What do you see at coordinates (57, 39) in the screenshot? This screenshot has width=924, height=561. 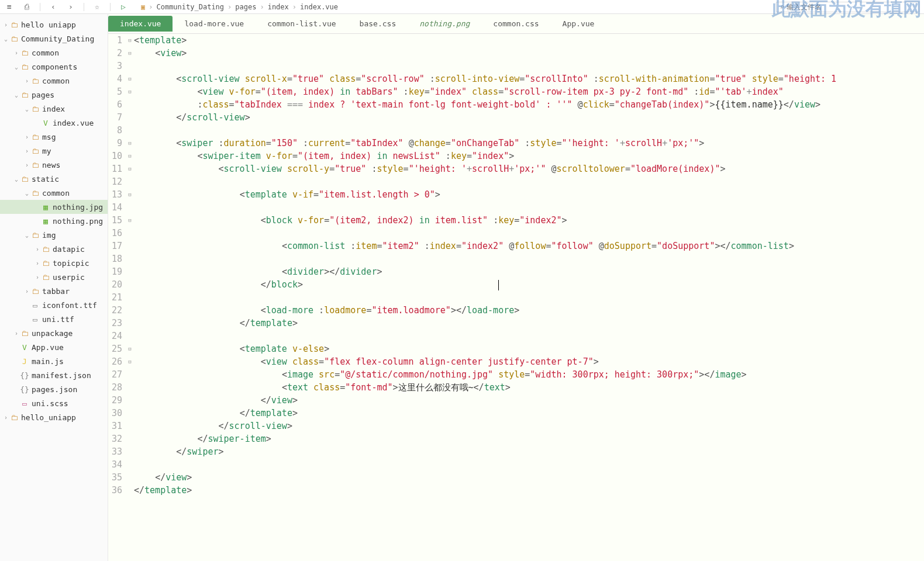 I see `tree-label: Community_Dating` at bounding box center [57, 39].